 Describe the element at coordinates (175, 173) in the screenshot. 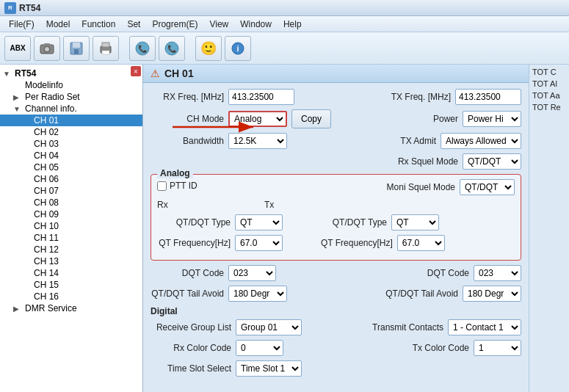

I see `analog-section-label: Analog` at that location.